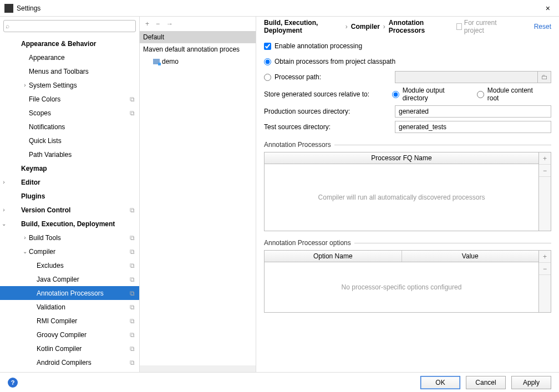 The height and width of the screenshot is (392, 559). What do you see at coordinates (82, 72) in the screenshot?
I see `sidebar-item-label: Menus and Toolbars` at bounding box center [82, 72].